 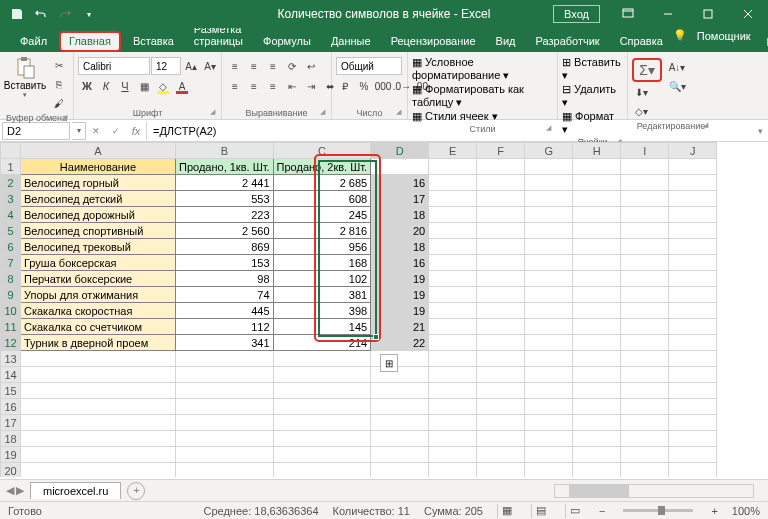 What do you see at coordinates (90, 42) in the screenshot?
I see `tab-home: Главная` at bounding box center [90, 42].